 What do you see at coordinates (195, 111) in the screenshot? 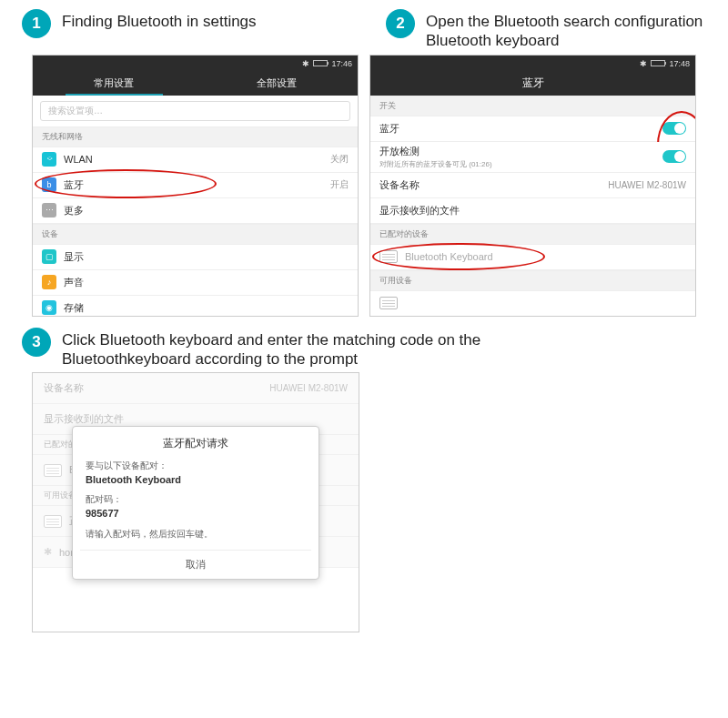
I see `search-input: 搜索设置项…` at bounding box center [195, 111].